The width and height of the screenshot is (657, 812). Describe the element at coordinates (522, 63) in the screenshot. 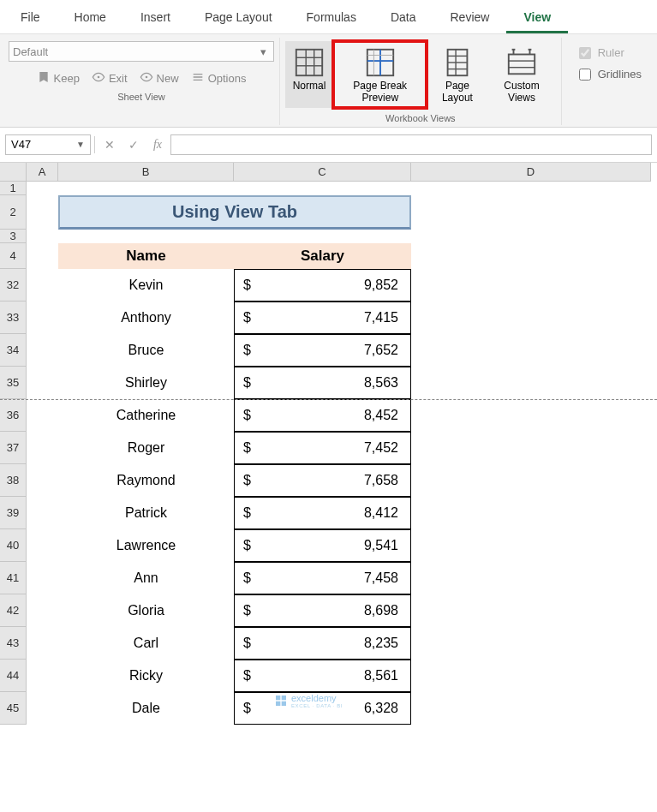

I see `custom-views-icon` at that location.